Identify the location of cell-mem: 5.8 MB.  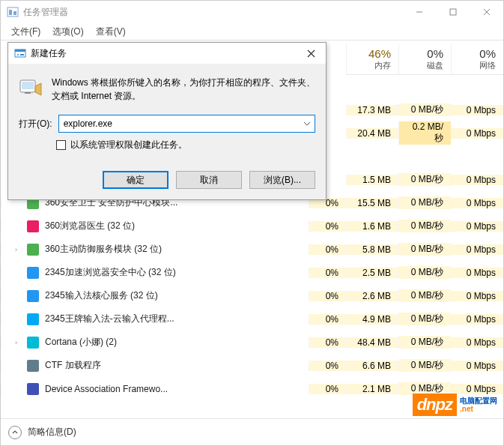
(372, 250).